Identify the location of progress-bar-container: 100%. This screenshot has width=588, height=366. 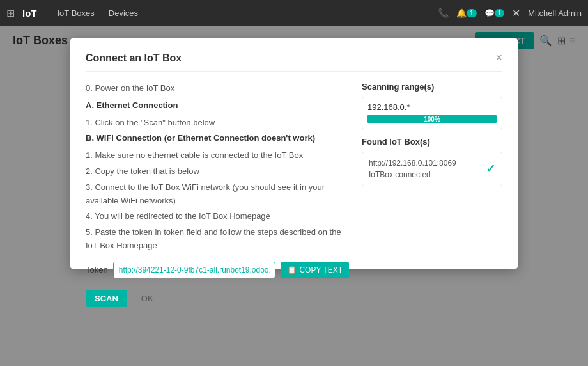
(432, 119).